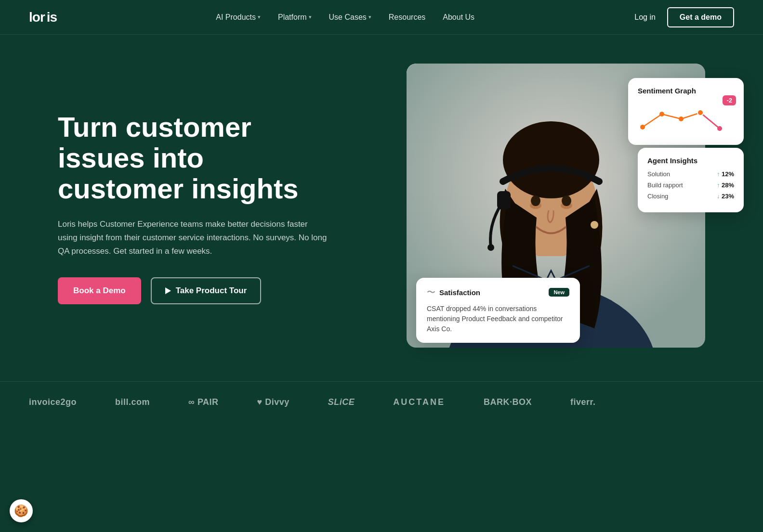 The width and height of the screenshot is (763, 532). I want to click on nav-links: AI Products ▾ Platform ▾ Use Cases ▾ Res…, so click(345, 17).